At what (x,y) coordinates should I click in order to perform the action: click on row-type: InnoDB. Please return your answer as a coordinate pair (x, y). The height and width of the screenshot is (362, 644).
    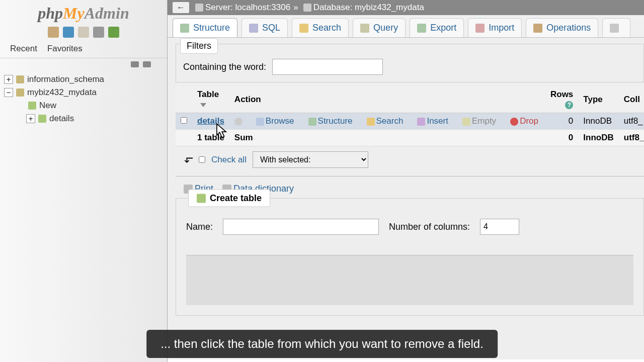
    Looking at the image, I should click on (598, 122).